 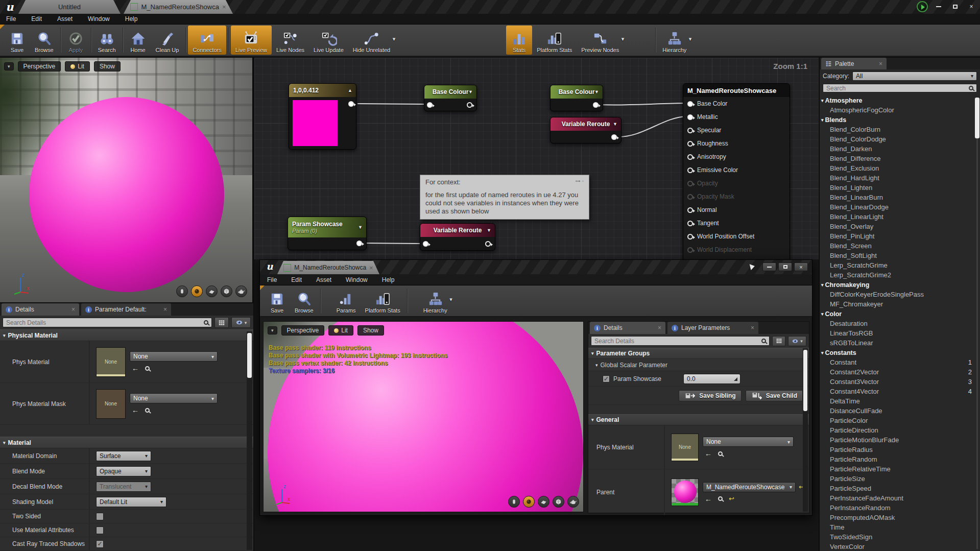 What do you see at coordinates (168, 40) in the screenshot?
I see `clean-up-button: Clean Up` at bounding box center [168, 40].